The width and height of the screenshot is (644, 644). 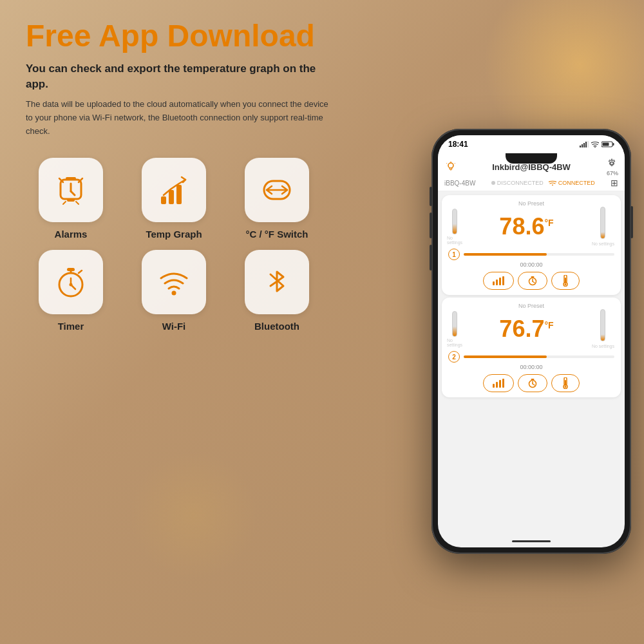 What do you see at coordinates (277, 190) in the screenshot?
I see `switch-icon` at bounding box center [277, 190].